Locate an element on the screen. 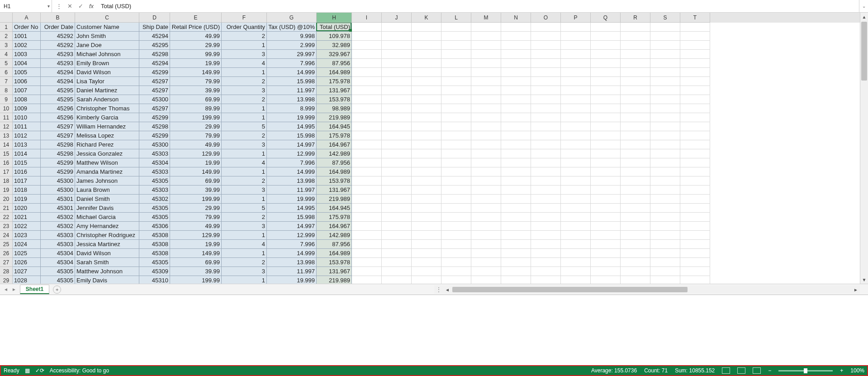 The width and height of the screenshot is (868, 376). data-cell: Jennifer Davis is located at coordinates (107, 208).